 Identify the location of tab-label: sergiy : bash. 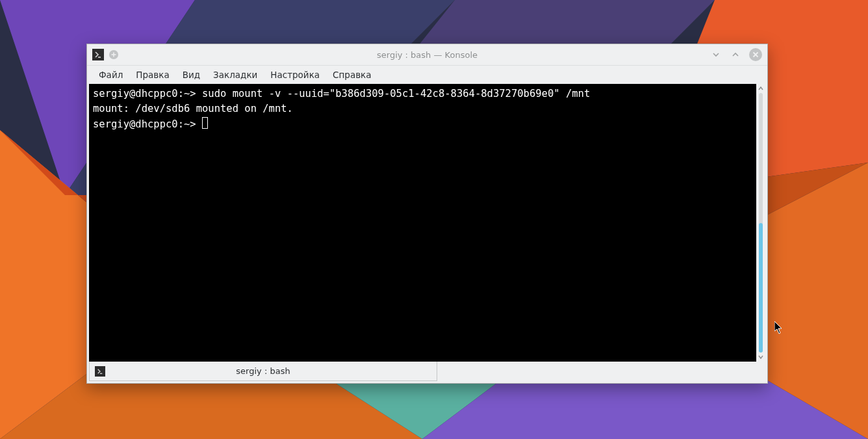
(263, 371).